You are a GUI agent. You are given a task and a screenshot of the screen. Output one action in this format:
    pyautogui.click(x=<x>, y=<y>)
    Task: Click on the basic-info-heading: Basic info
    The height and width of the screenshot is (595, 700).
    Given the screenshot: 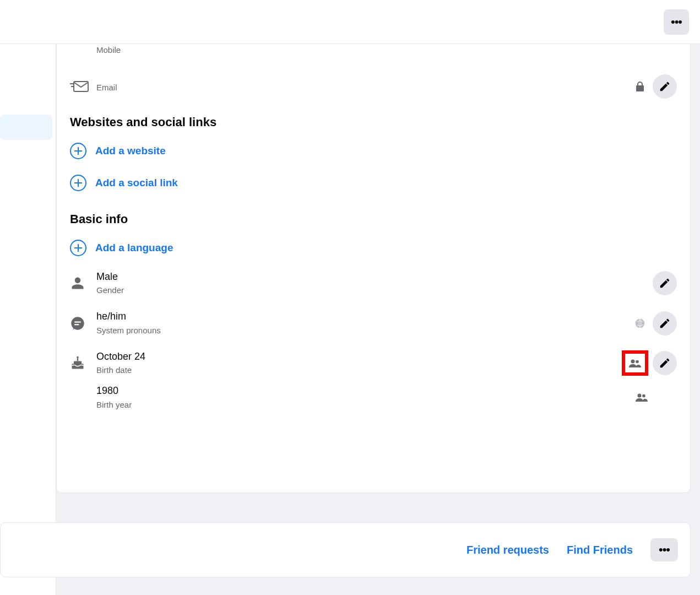 What is the action you would take?
    pyautogui.click(x=373, y=219)
    